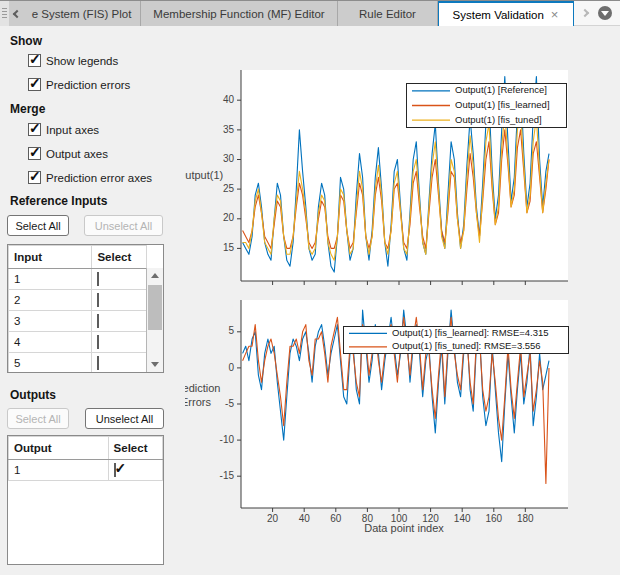  Describe the element at coordinates (82, 14) in the screenshot. I see `tab-label: e System (FIS) Plot` at that location.